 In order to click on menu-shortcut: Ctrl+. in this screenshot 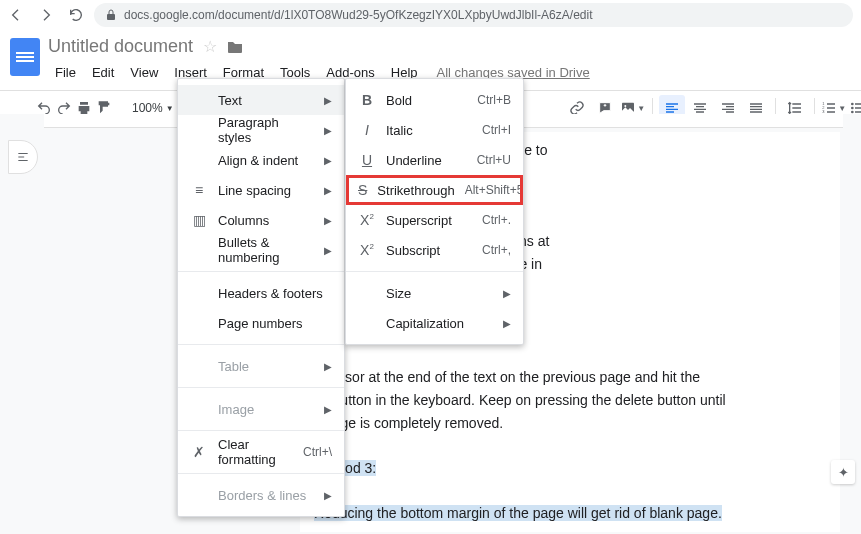, I will do `click(496, 220)`.